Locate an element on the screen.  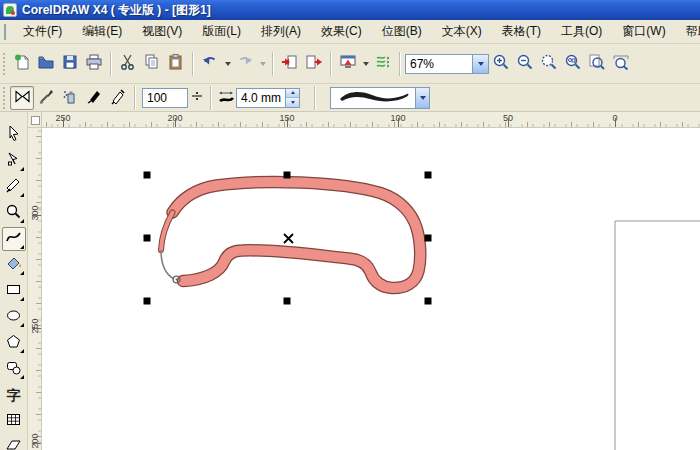
paste-clipboard-icon is located at coordinates (176, 64).